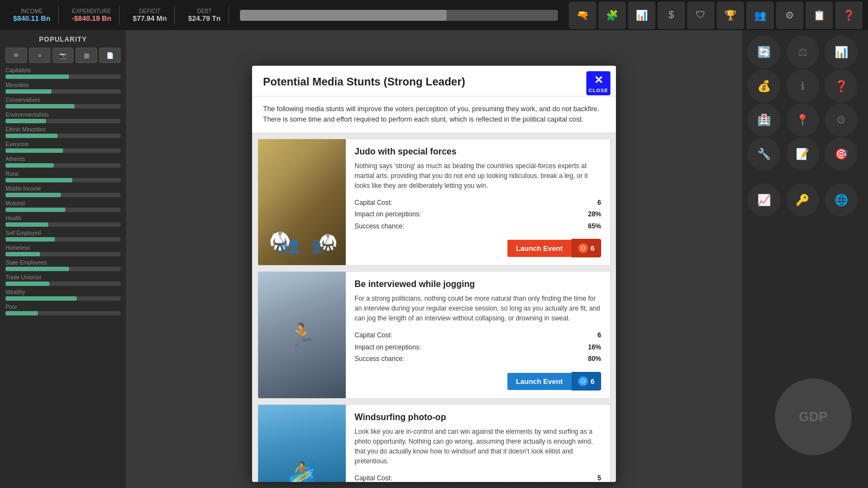 Image resolution: width=868 pixels, height=488 pixels. Describe the element at coordinates (110, 55) in the screenshot. I see `sidebar-doc-btn: 📄` at that location.